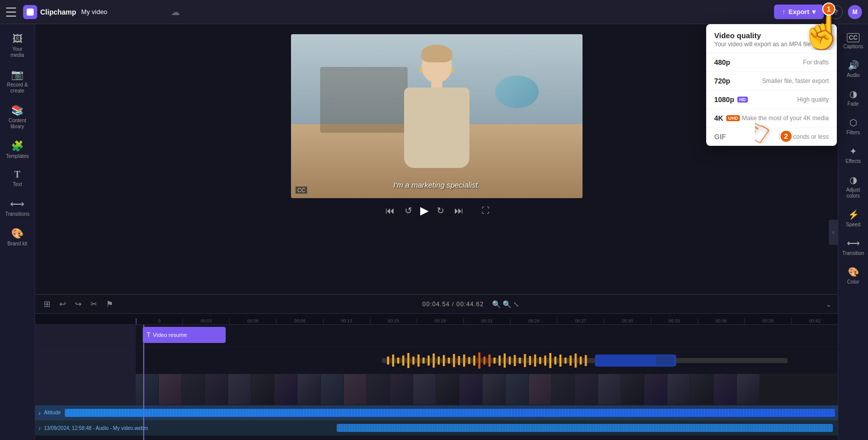 The image size is (868, 440). What do you see at coordinates (486, 211) in the screenshot?
I see `fullscreen-button: ⛶` at bounding box center [486, 211].